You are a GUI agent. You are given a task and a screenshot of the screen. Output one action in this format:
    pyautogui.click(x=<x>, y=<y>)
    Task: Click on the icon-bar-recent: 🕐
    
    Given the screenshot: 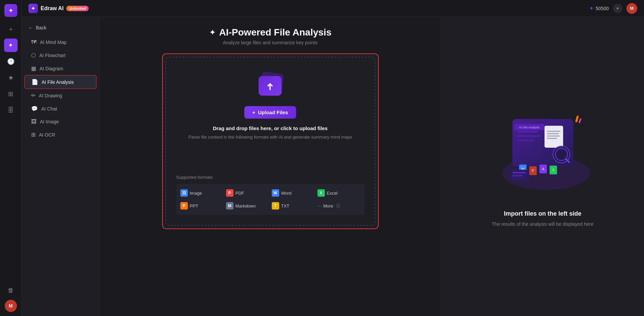 What is the action you would take?
    pyautogui.click(x=11, y=62)
    